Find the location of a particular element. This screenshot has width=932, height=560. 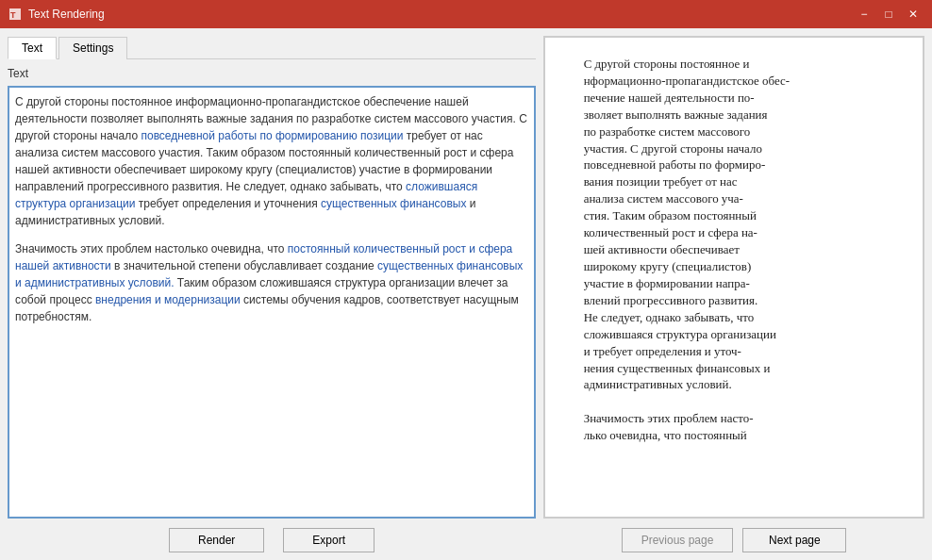

svg-text: T is located at coordinates (13, 15).